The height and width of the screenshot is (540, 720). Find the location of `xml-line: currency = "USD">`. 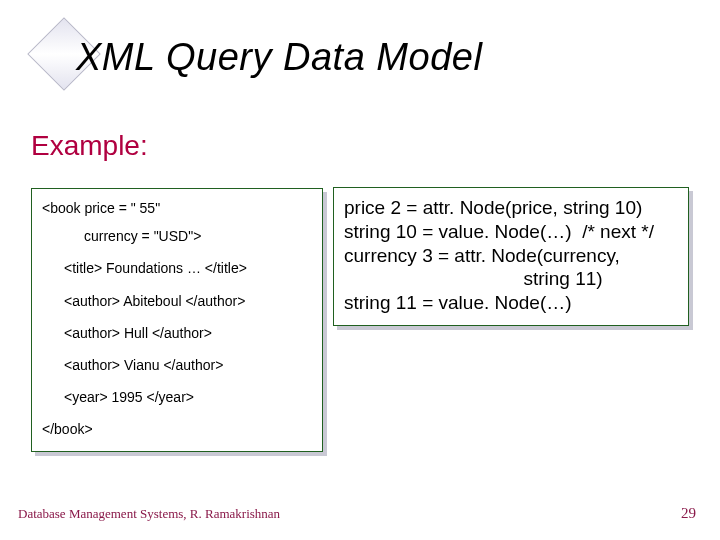

xml-line: currency = "USD"> is located at coordinates (177, 236).